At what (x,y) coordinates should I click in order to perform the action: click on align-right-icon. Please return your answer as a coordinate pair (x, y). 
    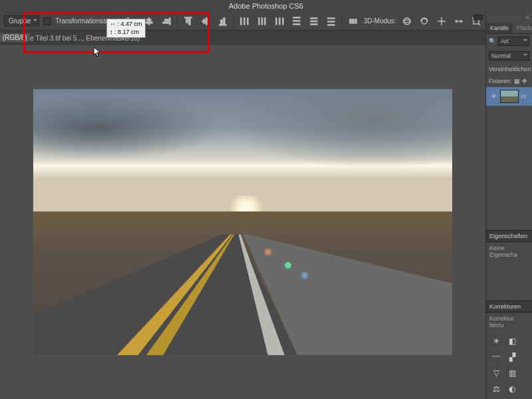
    Looking at the image, I should click on (166, 21).